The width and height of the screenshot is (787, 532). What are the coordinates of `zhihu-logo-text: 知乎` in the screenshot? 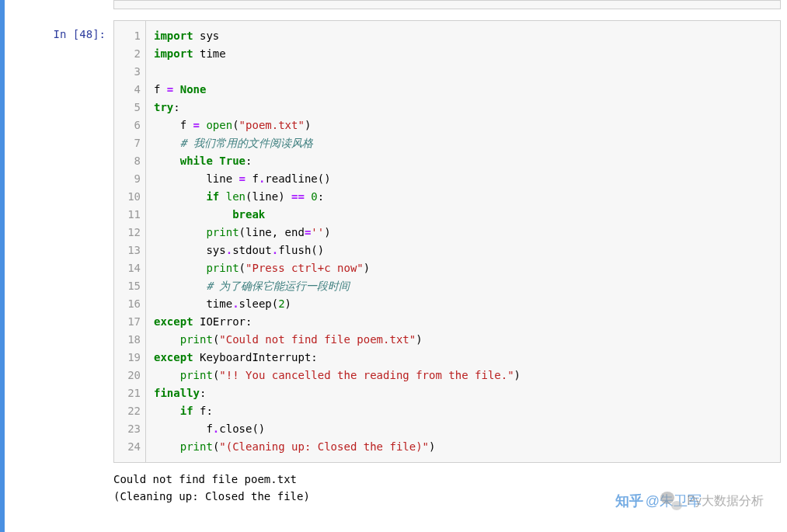 It's located at (629, 501).